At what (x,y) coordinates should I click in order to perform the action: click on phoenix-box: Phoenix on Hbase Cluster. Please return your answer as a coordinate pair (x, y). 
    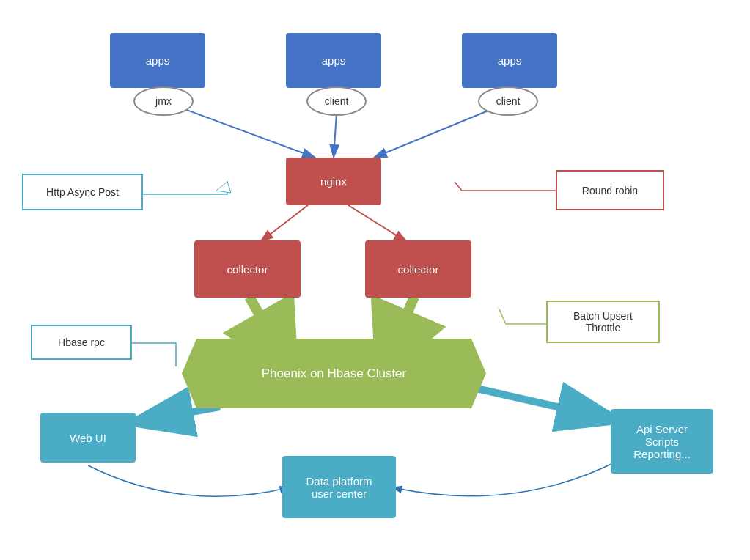
    Looking at the image, I should click on (334, 374).